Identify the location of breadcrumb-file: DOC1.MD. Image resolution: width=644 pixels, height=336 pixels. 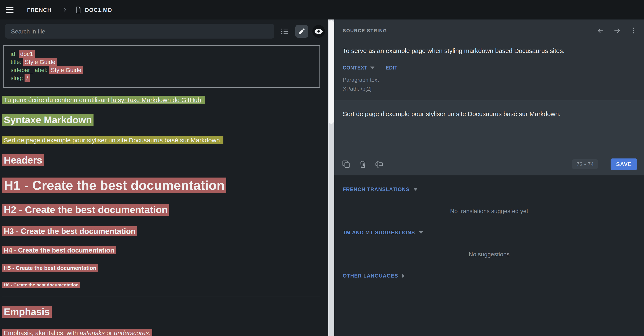
(98, 10).